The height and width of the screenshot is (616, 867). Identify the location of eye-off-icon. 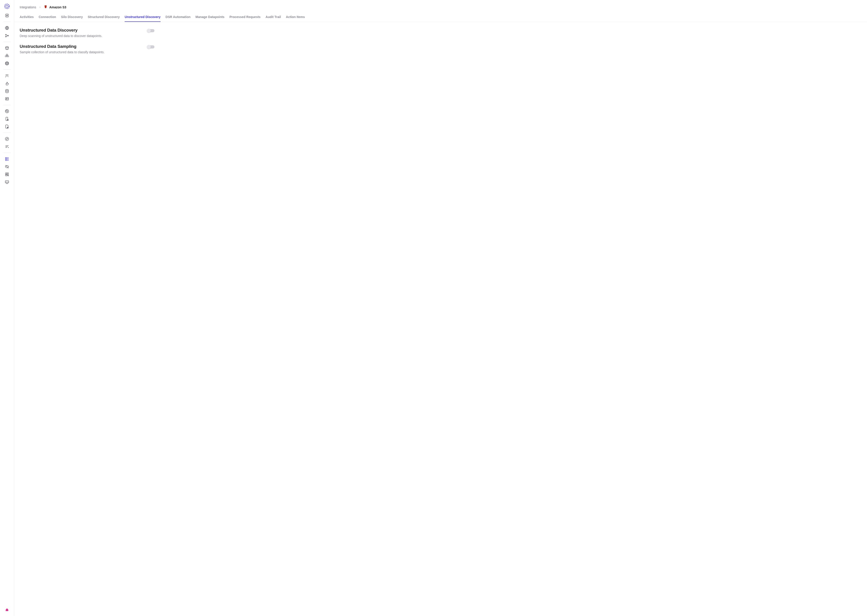
(7, 167).